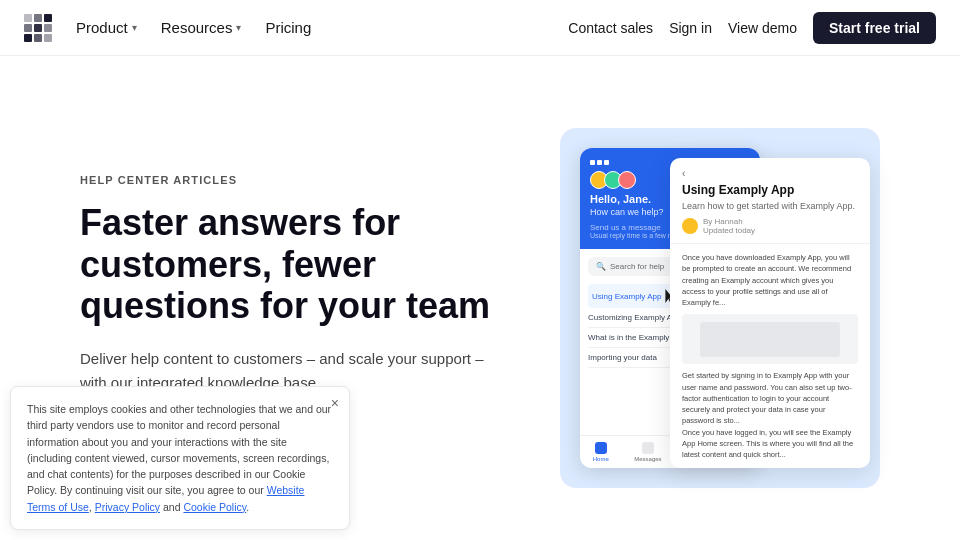 The height and width of the screenshot is (540, 960). I want to click on list-item-label: Importing your data, so click(622, 358).